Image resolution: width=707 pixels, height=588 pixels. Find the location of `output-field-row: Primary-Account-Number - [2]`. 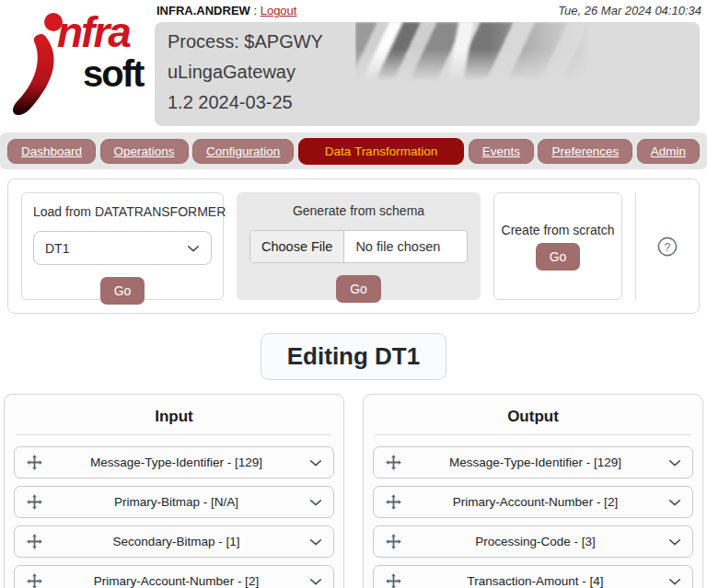

output-field-row: Primary-Account-Number - [2] is located at coordinates (533, 502).